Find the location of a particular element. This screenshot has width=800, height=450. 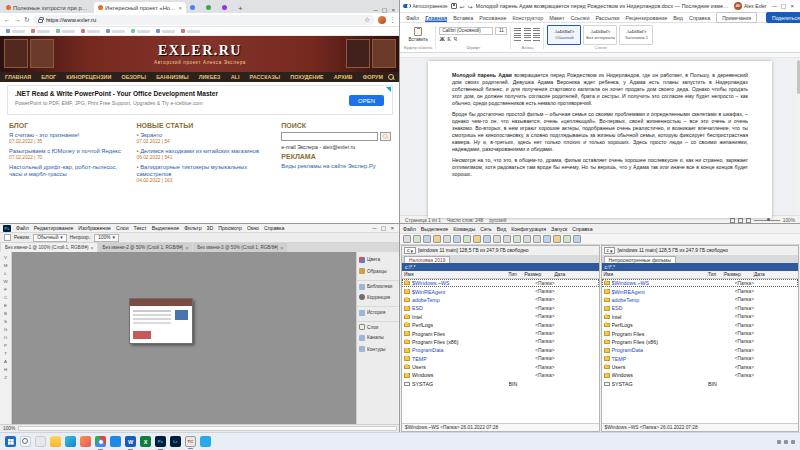

align-justify-icon is located at coordinates (536, 38).